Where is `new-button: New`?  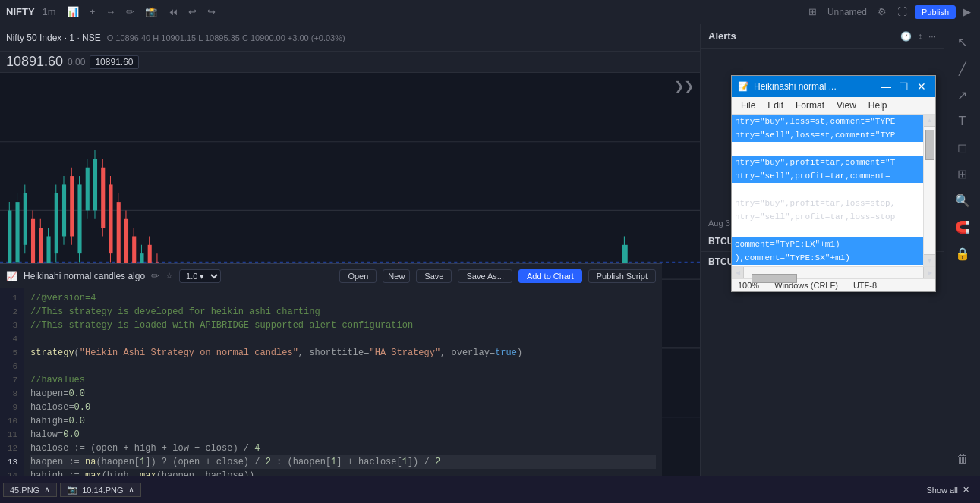 new-button: New is located at coordinates (396, 276).